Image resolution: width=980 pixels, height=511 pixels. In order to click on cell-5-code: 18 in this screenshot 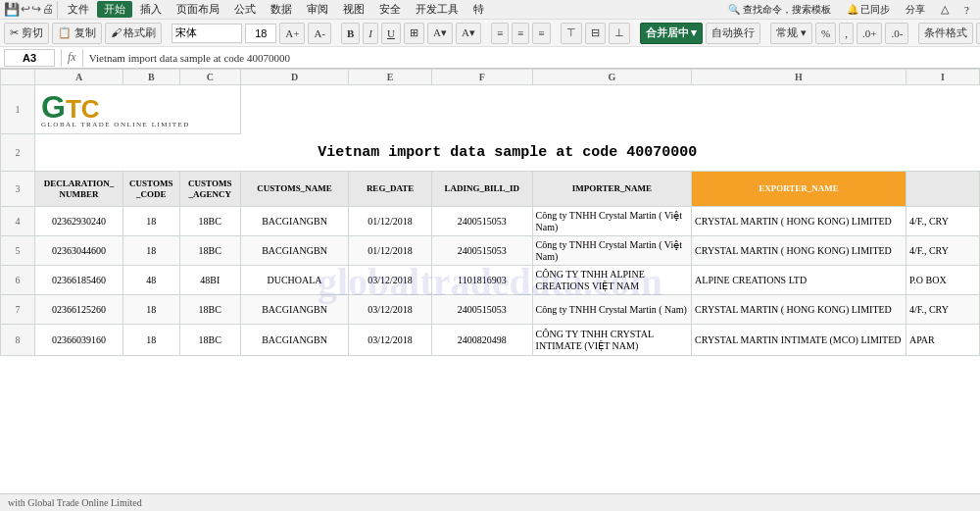, I will do `click(152, 251)`.